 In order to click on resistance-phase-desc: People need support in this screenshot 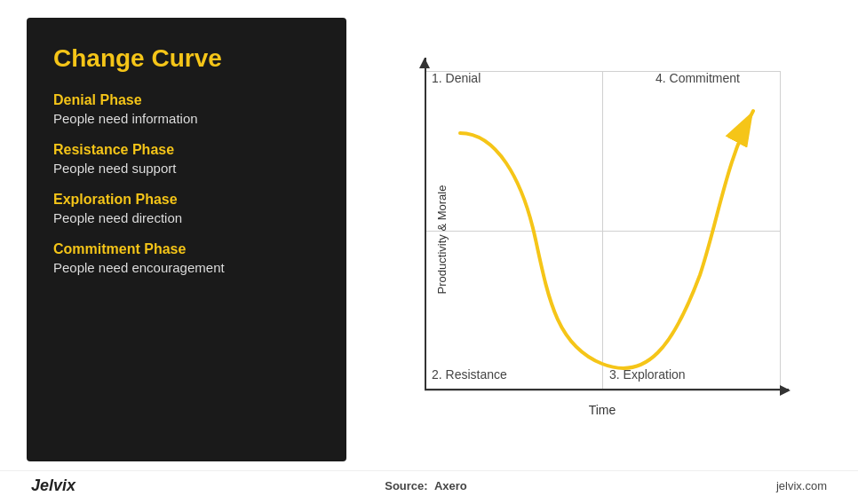, I will do `click(187, 169)`.